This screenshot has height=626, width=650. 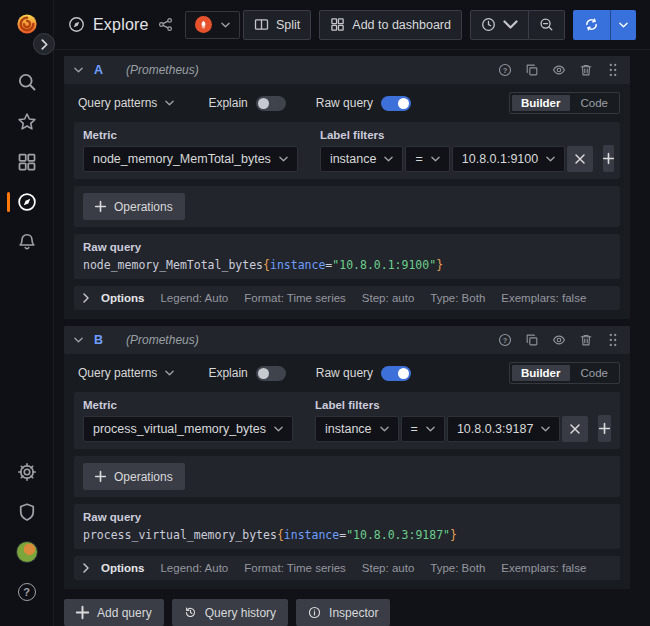 I want to click on query-ref-label: B, so click(x=98, y=340).